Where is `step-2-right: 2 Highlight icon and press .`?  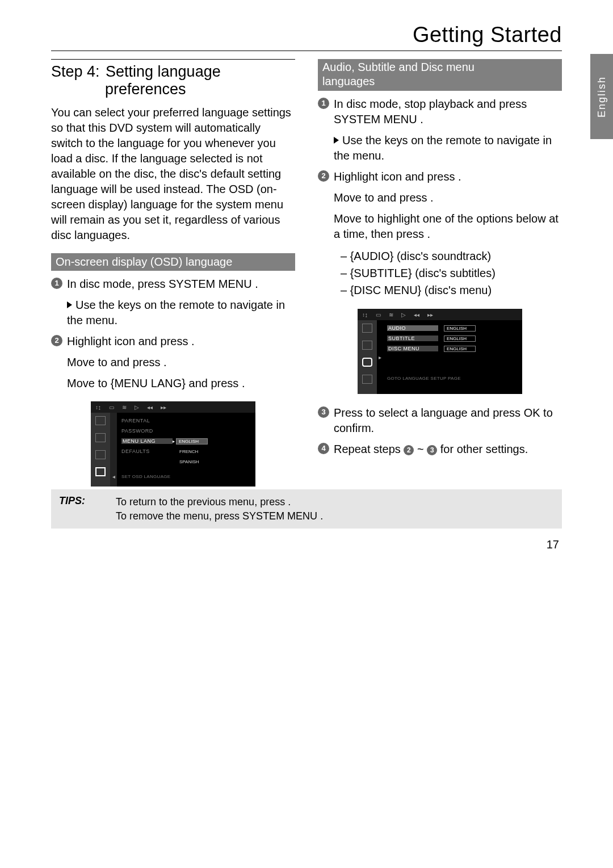
step-2-right: 2 Highlight icon and press . is located at coordinates (440, 177).